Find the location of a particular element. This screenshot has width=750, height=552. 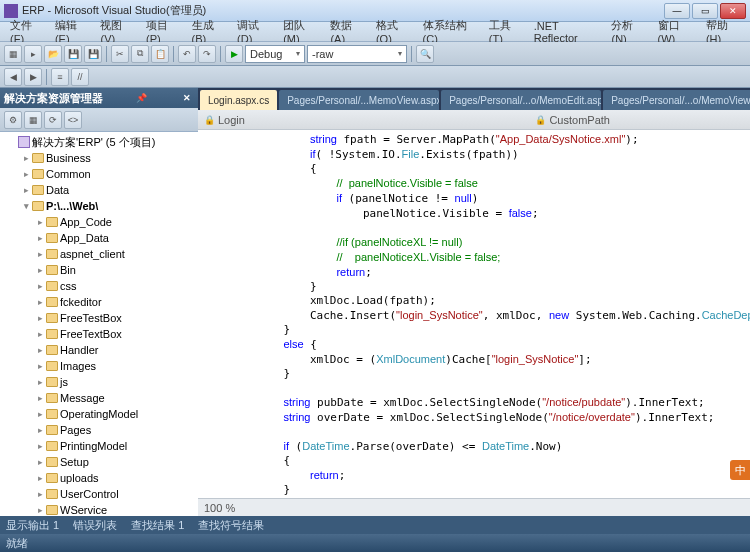

tree-node: ▸Setup is located at coordinates (99, 462).